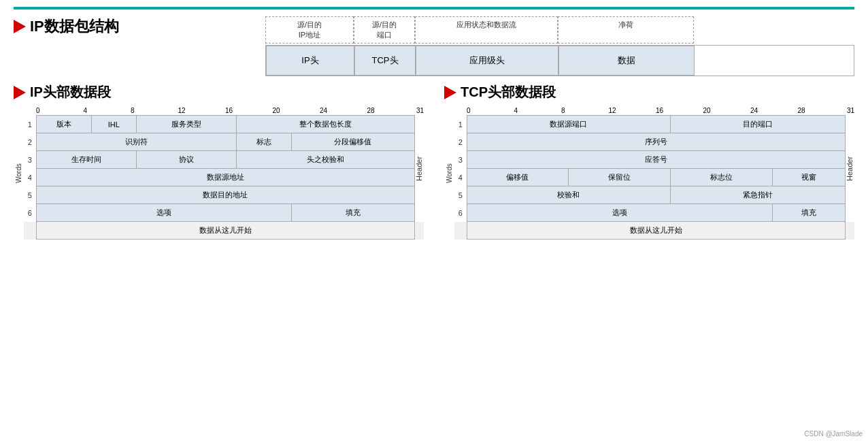  I want to click on cell-fragment-offset: 分段偏移值, so click(353, 142).